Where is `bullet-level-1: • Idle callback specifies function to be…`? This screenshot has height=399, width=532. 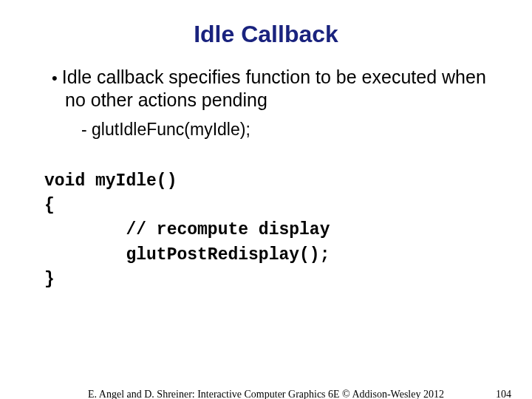
bullet-level-1: • Idle callback specifies function to be… is located at coordinates (270, 89).